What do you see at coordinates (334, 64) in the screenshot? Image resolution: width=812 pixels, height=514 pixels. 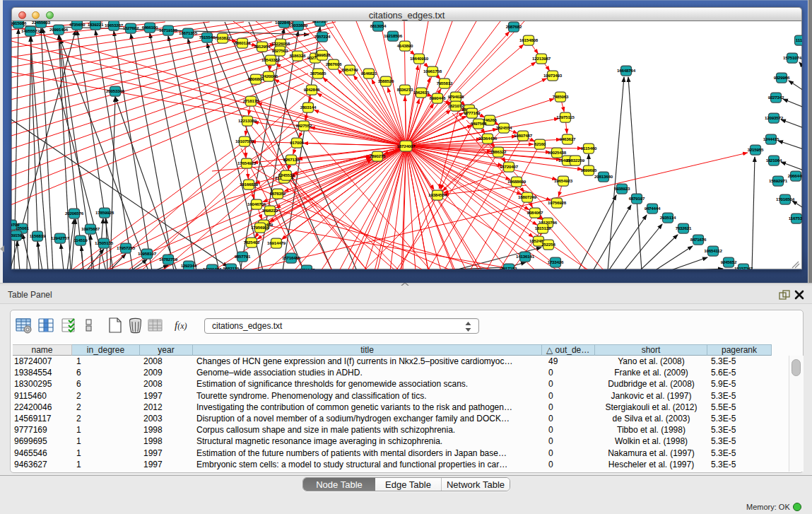 I see `svg-text: 2867608` at bounding box center [334, 64].